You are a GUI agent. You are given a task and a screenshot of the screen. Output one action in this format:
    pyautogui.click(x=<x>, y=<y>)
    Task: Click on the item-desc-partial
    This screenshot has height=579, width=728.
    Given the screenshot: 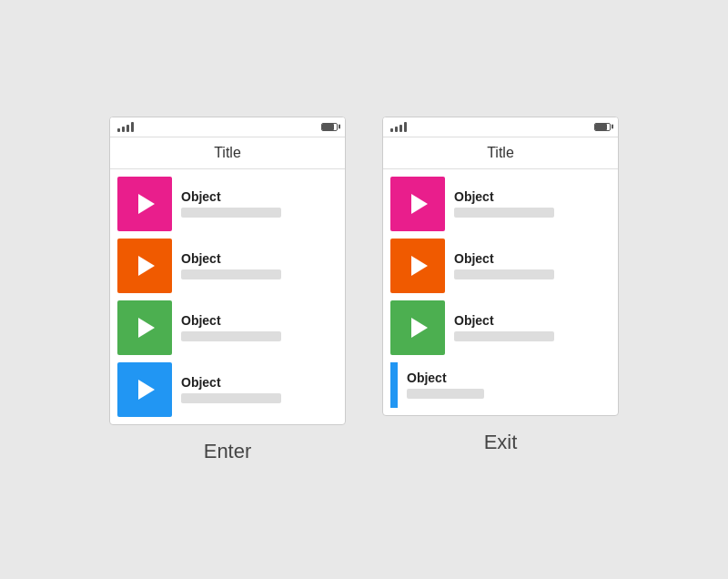 What is the action you would take?
    pyautogui.click(x=446, y=393)
    